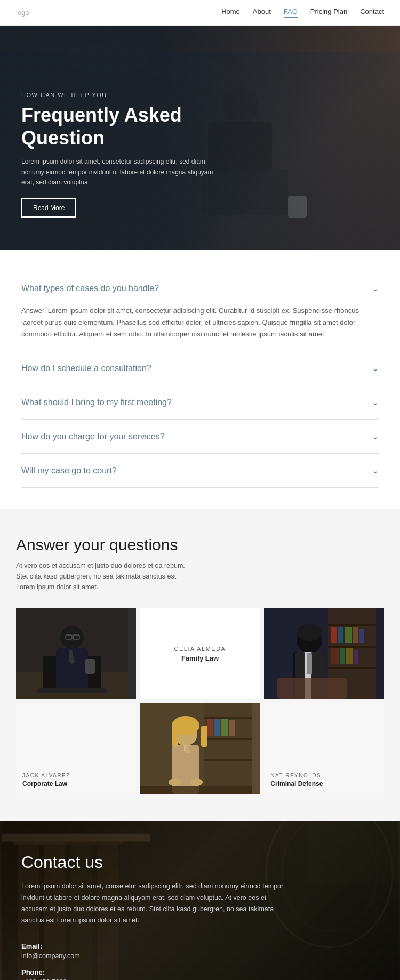  I want to click on contact-email-value: info@company.com, so click(200, 956).